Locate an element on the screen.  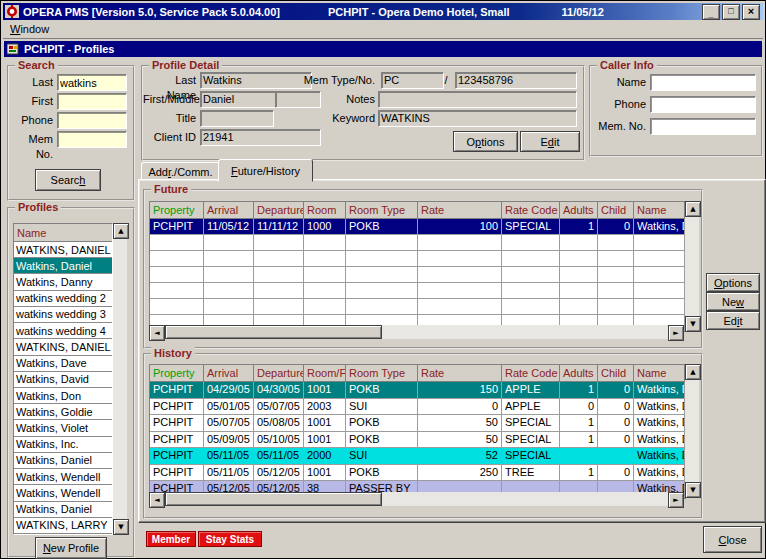
list-item: Watkins, David is located at coordinates (63, 380).